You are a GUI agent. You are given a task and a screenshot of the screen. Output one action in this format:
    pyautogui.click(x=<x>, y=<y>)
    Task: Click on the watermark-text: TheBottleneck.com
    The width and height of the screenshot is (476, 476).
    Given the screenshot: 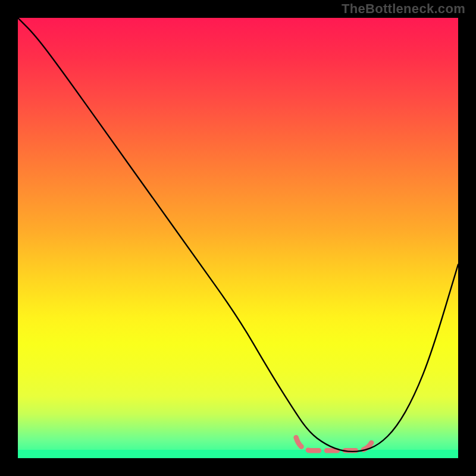 What is the action you would take?
    pyautogui.click(x=403, y=9)
    